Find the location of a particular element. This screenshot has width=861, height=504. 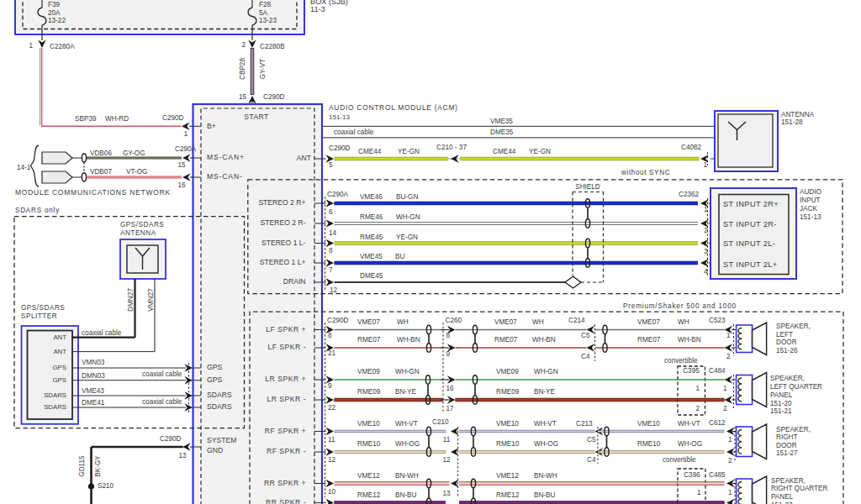

svg-text: LF SPKR + is located at coordinates (286, 329).